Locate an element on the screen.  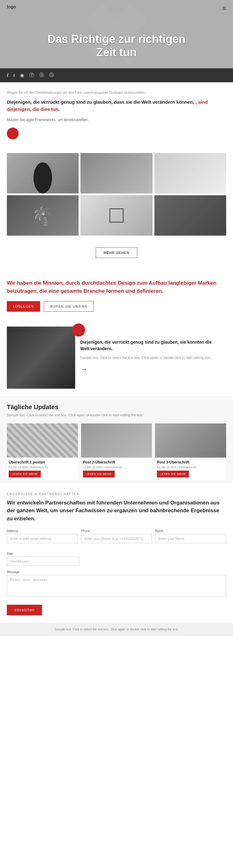
name-input is located at coordinates (191, 538).